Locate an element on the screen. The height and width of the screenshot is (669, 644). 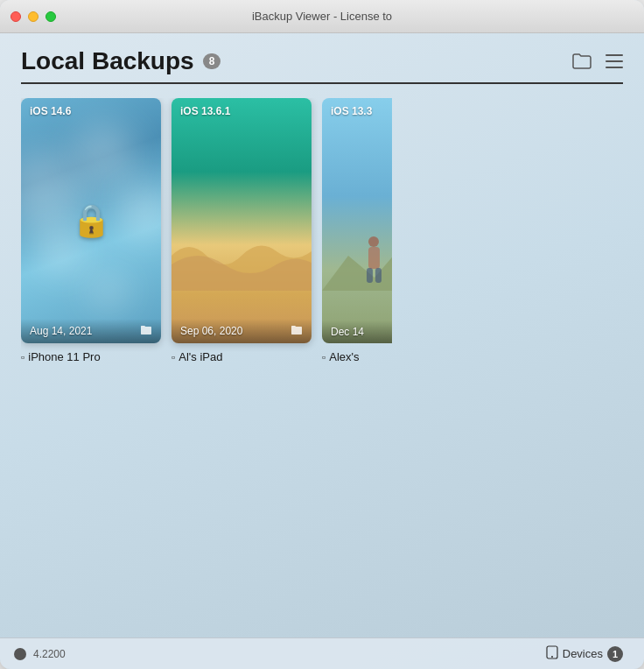
backup-card-2: iOS 13.6.1 Sep 06, 2020 ▫ Al's iPad is located at coordinates (242, 231).